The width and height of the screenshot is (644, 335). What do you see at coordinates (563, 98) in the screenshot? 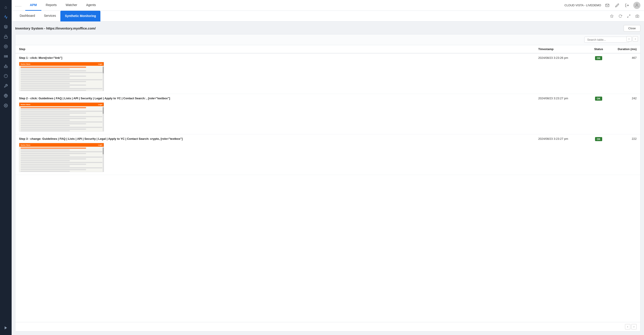
I see `timestamp-2: 2024/08/23 3:23:27 pm` at bounding box center [563, 98].